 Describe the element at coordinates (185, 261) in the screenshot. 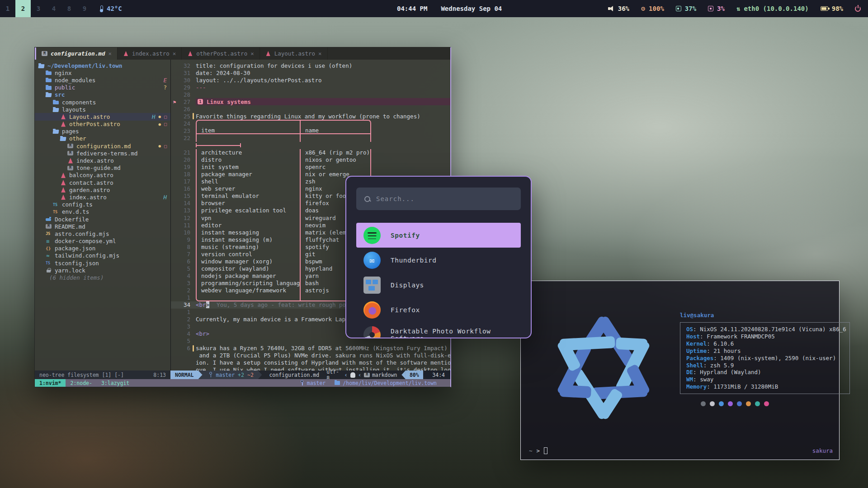

I see `line-number: 6` at that location.